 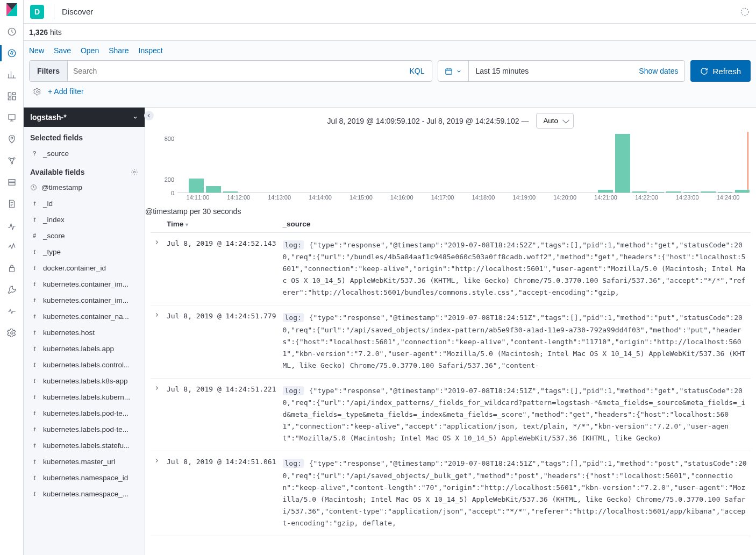 I want to click on nav-management-icon, so click(x=12, y=333).